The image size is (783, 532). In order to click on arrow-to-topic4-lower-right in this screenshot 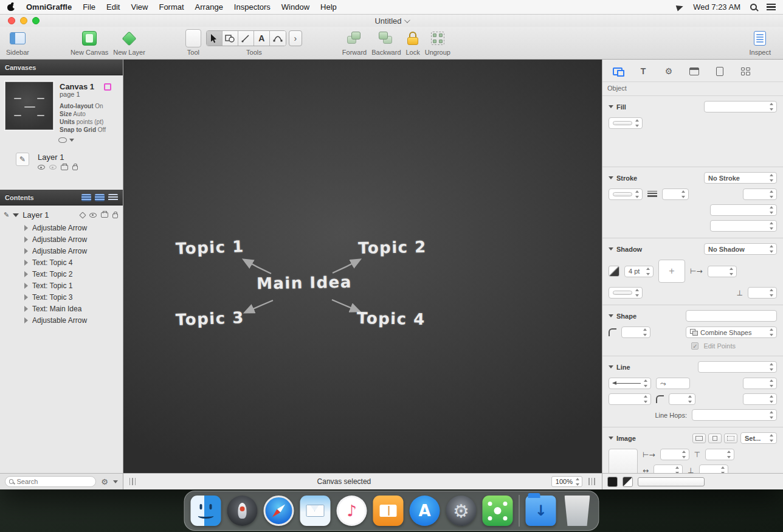, I will do `click(345, 305)`.